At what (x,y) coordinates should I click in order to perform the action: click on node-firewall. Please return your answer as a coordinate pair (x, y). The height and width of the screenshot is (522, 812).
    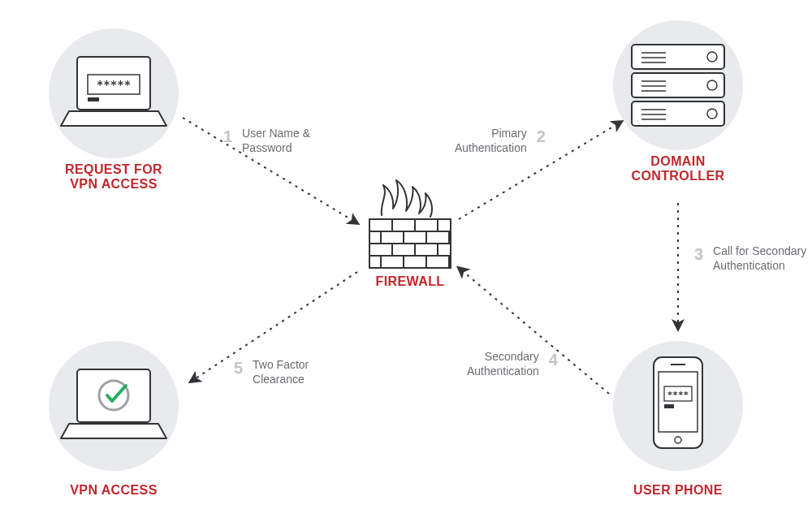
    Looking at the image, I should click on (410, 224).